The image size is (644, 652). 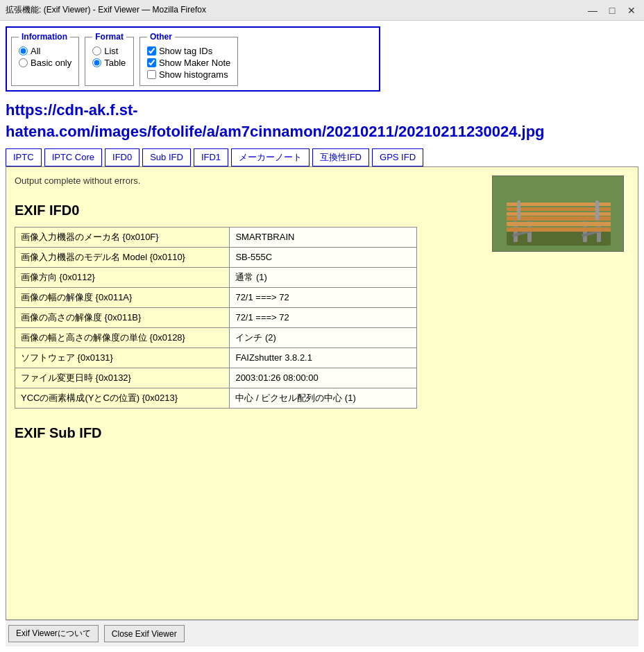 What do you see at coordinates (45, 51) in the screenshot?
I see `radio-all: All` at bounding box center [45, 51].